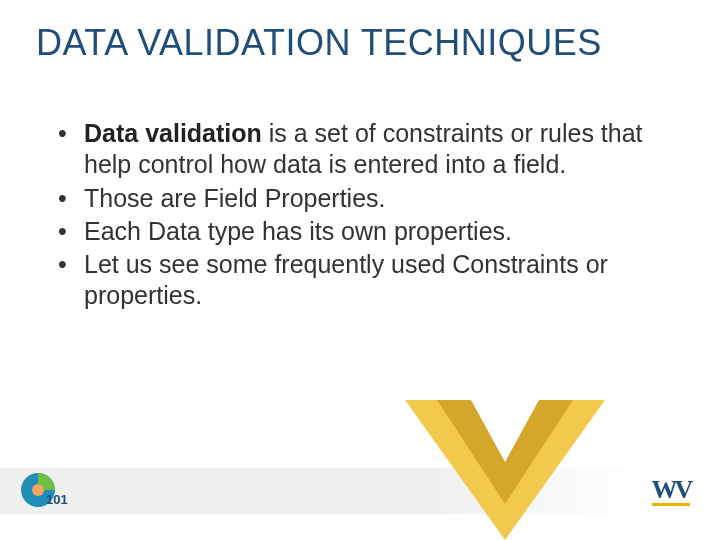 The height and width of the screenshot is (540, 720). I want to click on slide-title: DATA VALIDATION TECHNIQUES, so click(368, 43).